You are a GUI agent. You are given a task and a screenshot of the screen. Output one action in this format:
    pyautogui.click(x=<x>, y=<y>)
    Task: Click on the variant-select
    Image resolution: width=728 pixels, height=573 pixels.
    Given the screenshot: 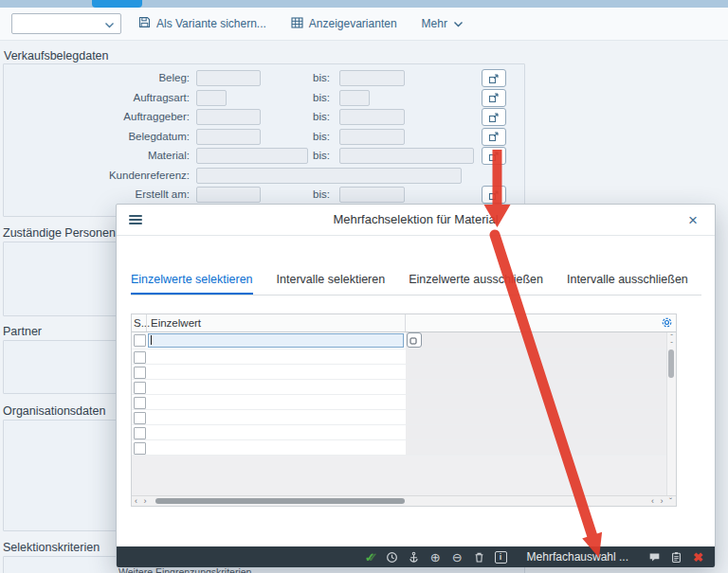 What is the action you would take?
    pyautogui.click(x=66, y=24)
    